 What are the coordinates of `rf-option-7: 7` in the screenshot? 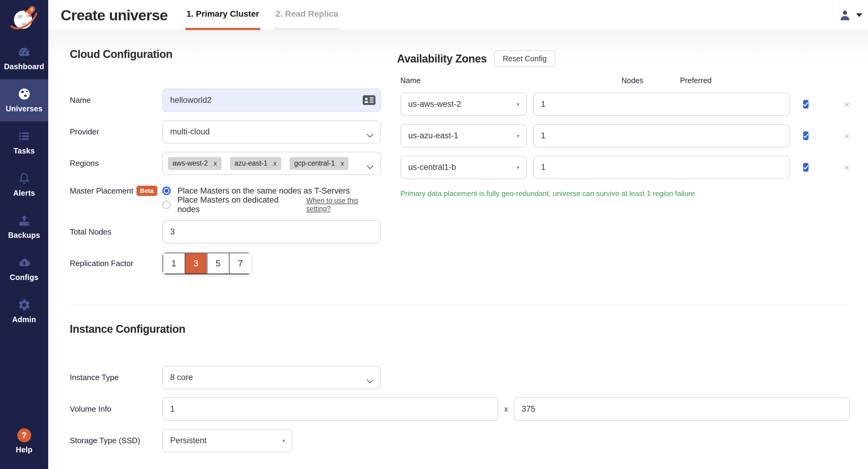 It's located at (240, 263).